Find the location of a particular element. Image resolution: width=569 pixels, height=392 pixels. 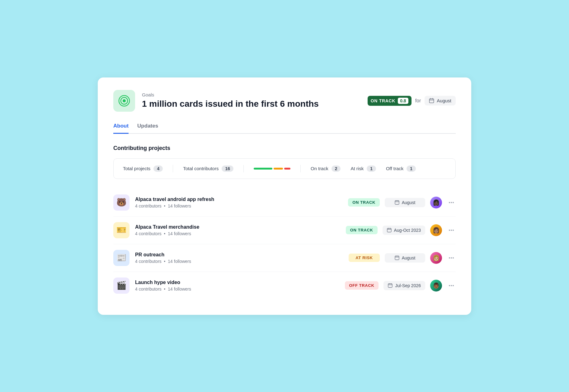

project-date-2: Aug-Oct 2023 is located at coordinates (404, 230).